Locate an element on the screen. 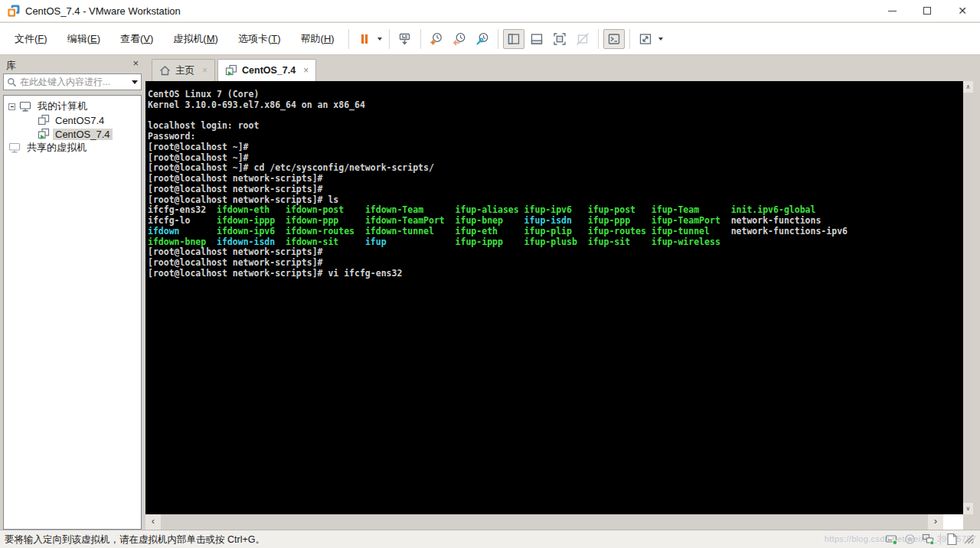 The height and width of the screenshot is (548, 980). collapse-icon is located at coordinates (12, 107).